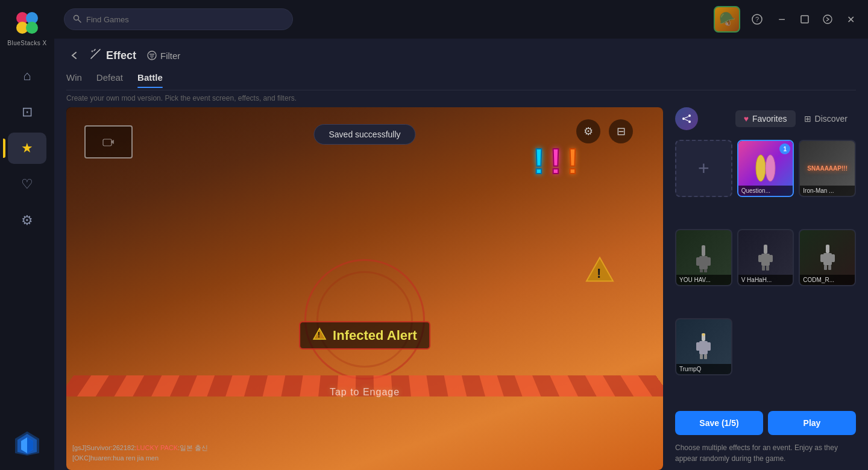 The height and width of the screenshot is (470, 868). Describe the element at coordinates (27, 112) in the screenshot. I see `sidebar-item-apps: ⊡` at that location.